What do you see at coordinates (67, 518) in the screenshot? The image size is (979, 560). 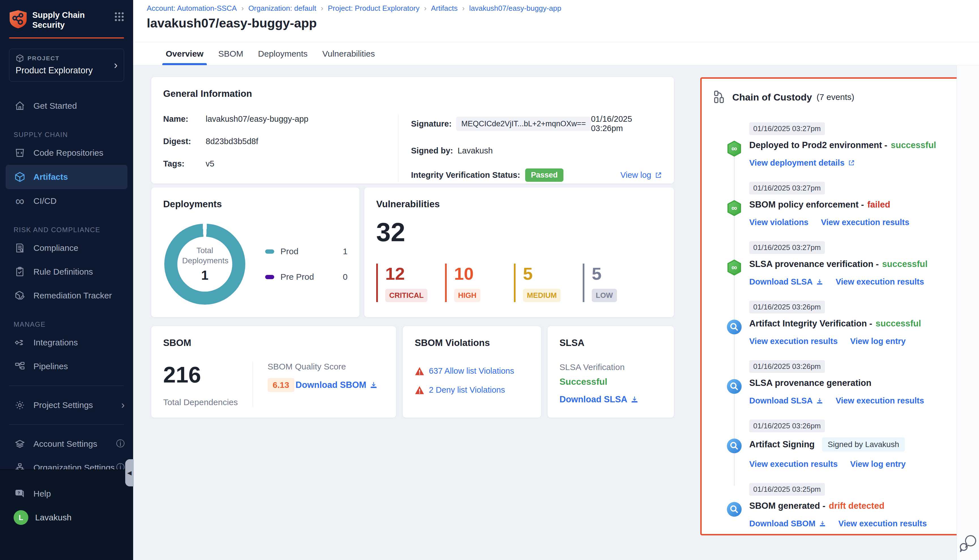 I see `user-menu: L Lavakush` at bounding box center [67, 518].